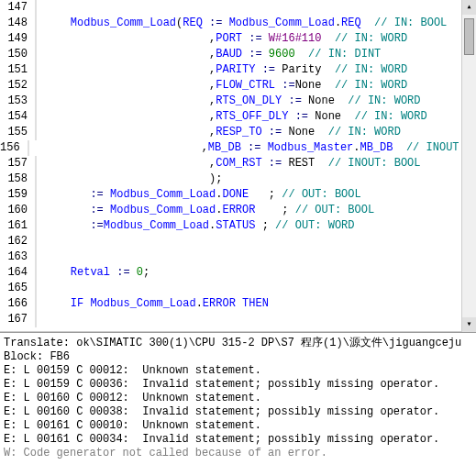 This screenshot has width=476, height=465. Describe the element at coordinates (238, 426) in the screenshot. I see `error-line: E: L 00161 C 00010: Unknown statement.` at that location.